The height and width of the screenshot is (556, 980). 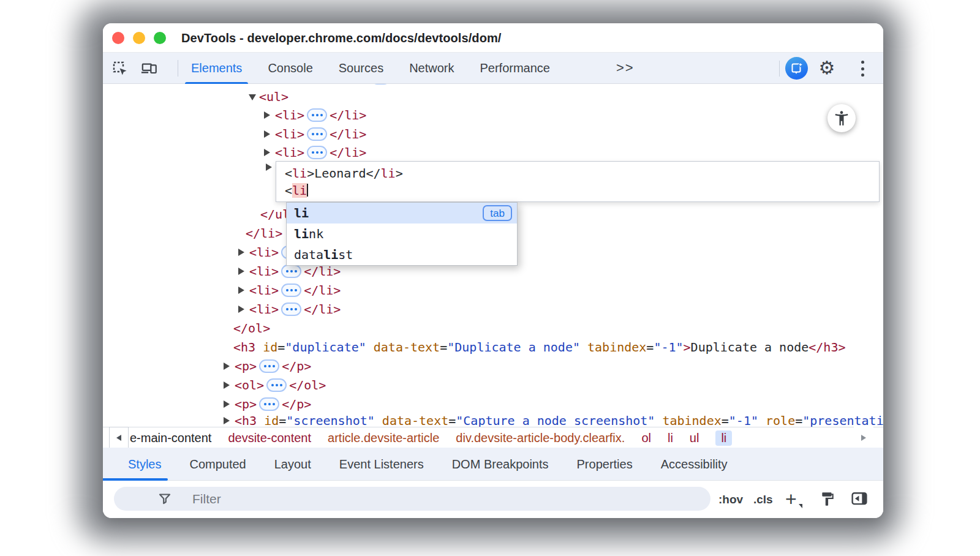 I want to click on tab-key-badge: tab, so click(x=497, y=213).